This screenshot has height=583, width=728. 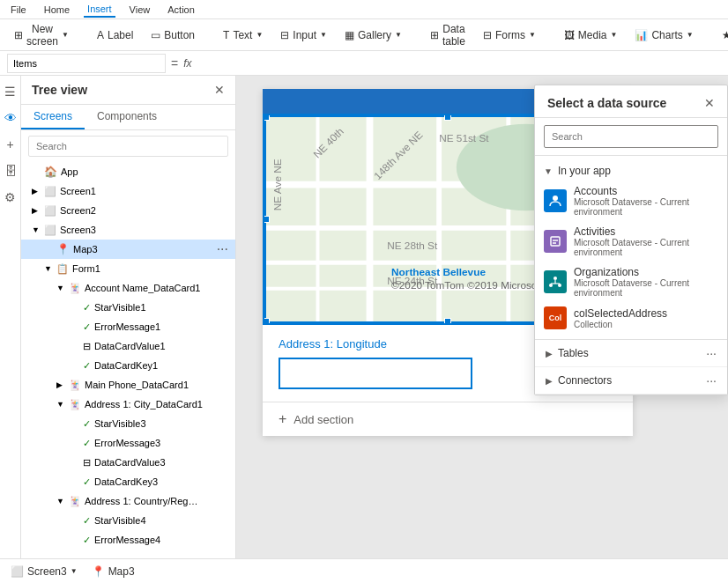 What do you see at coordinates (126, 482) in the screenshot?
I see `datacardkey3-label: DataCardKey3` at bounding box center [126, 482].